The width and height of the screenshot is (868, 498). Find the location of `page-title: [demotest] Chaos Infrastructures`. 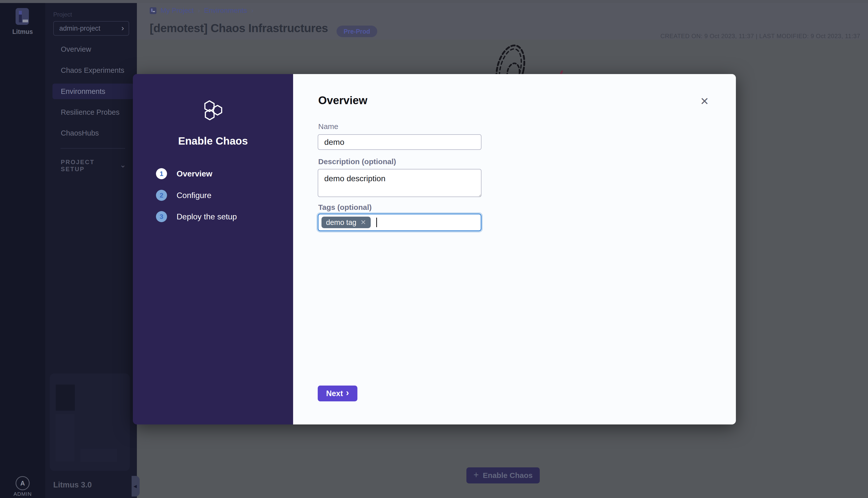

page-title: [demotest] Chaos Infrastructures is located at coordinates (239, 28).